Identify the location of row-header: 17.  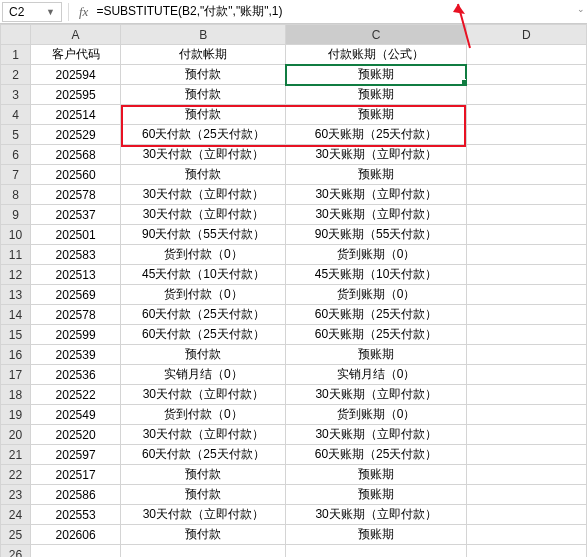
(16, 375).